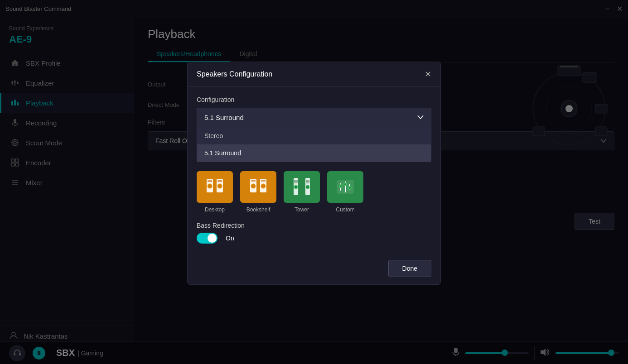  What do you see at coordinates (207, 238) in the screenshot?
I see `bass-redirect-toggle` at bounding box center [207, 238].